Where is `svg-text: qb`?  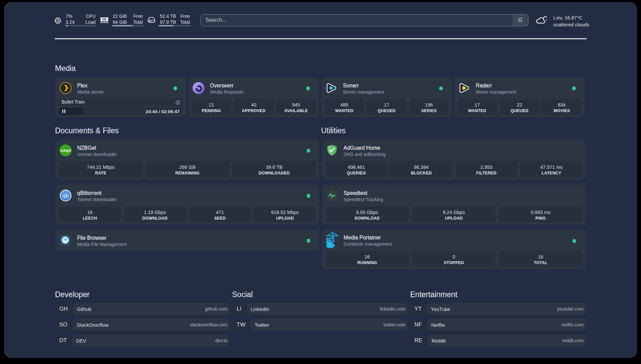
svg-text: qb is located at coordinates (66, 196).